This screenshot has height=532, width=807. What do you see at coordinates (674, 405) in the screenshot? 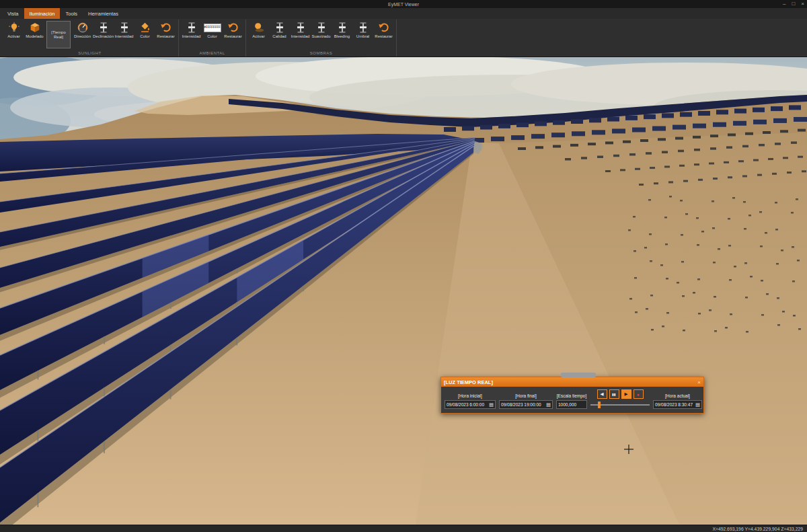
I see `hora-actual-value: 09/08/2023 8:30:47` at bounding box center [674, 405].